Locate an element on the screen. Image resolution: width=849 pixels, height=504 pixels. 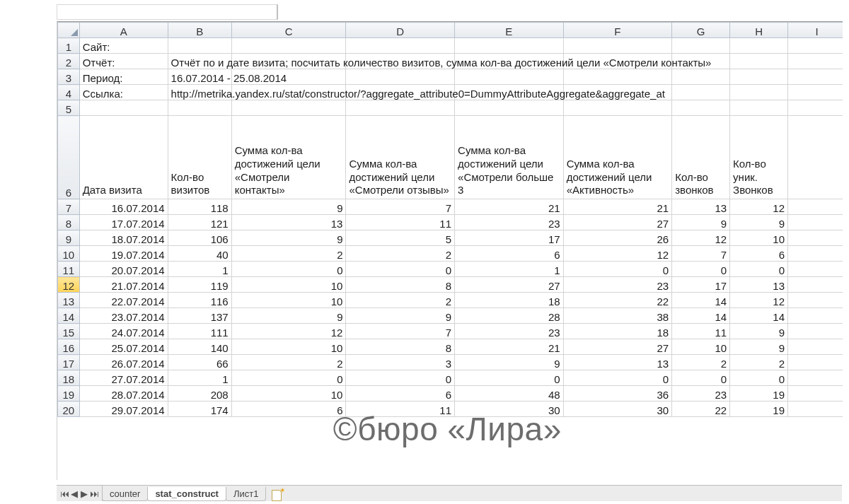
cell: 16.07.2014 is located at coordinates (123, 207).